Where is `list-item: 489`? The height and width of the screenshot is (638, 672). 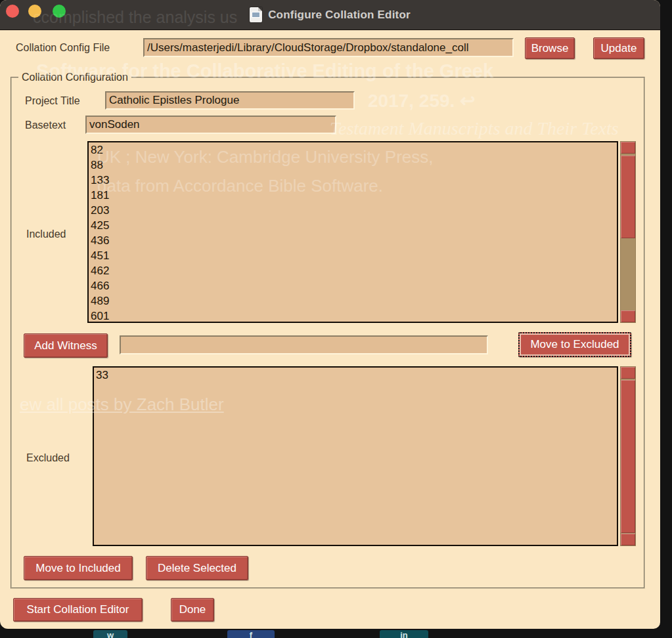
list-item: 489 is located at coordinates (353, 301).